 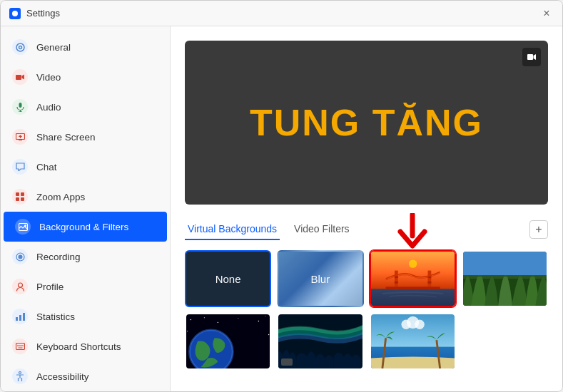 I want to click on sidebar-item-accessibility: Accessibility, so click(x=86, y=376).